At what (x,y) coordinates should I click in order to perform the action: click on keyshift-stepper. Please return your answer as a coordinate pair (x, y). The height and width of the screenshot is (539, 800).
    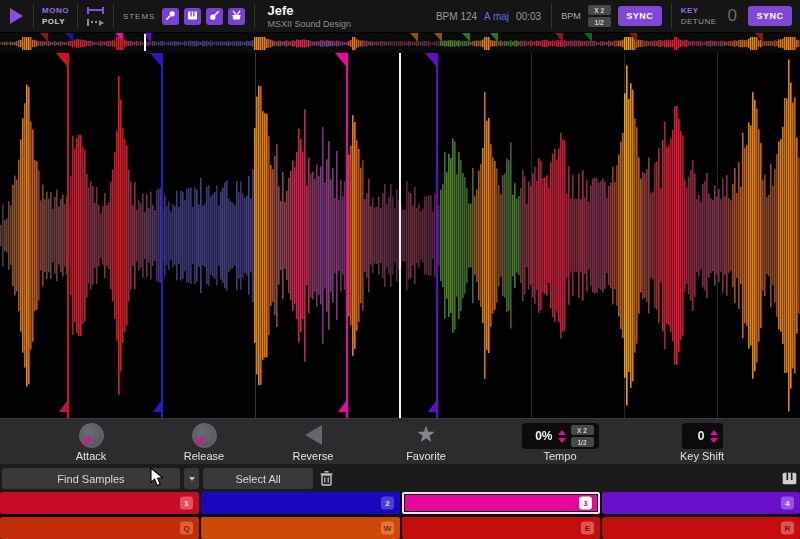
    Looking at the image, I should click on (714, 436).